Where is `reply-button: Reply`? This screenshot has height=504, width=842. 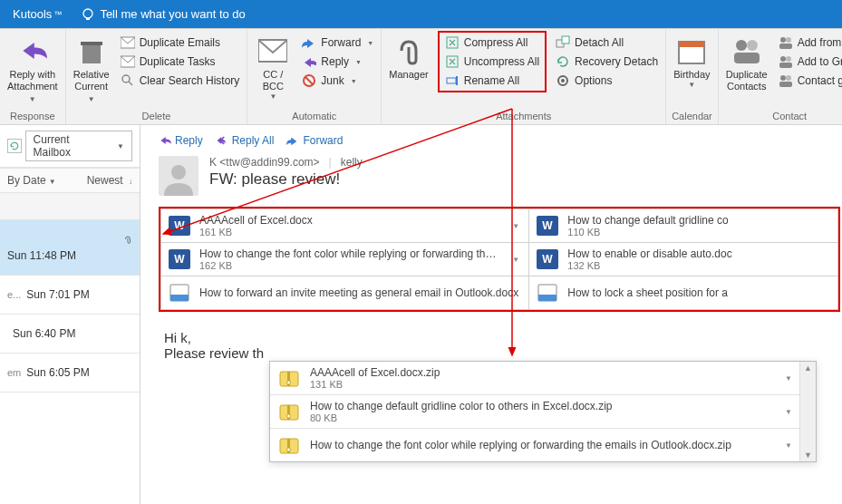
reply-button: Reply is located at coordinates (181, 141).